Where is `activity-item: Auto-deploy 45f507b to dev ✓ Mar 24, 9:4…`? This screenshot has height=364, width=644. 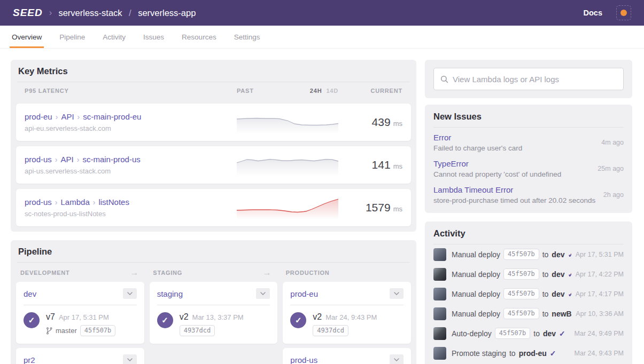 activity-item: Auto-deploy 45f507b to dev ✓ Mar 24, 9:4… is located at coordinates (529, 333).